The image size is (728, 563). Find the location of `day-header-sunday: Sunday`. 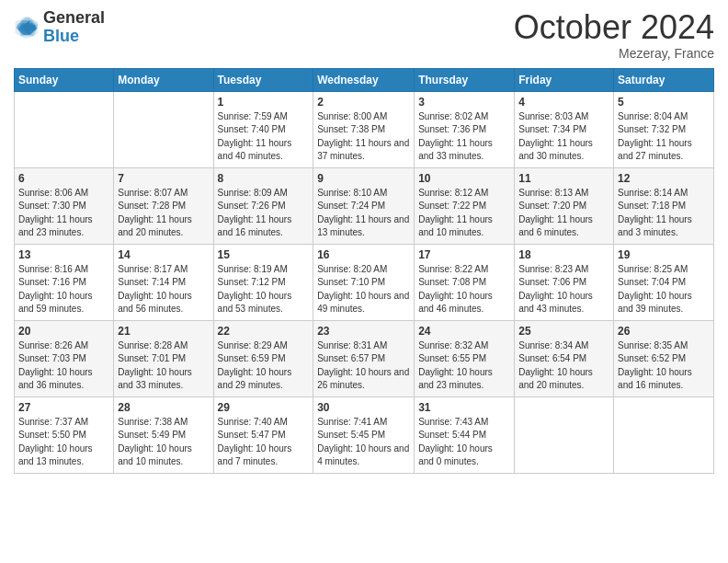

day-header-sunday: Sunday is located at coordinates (64, 79).